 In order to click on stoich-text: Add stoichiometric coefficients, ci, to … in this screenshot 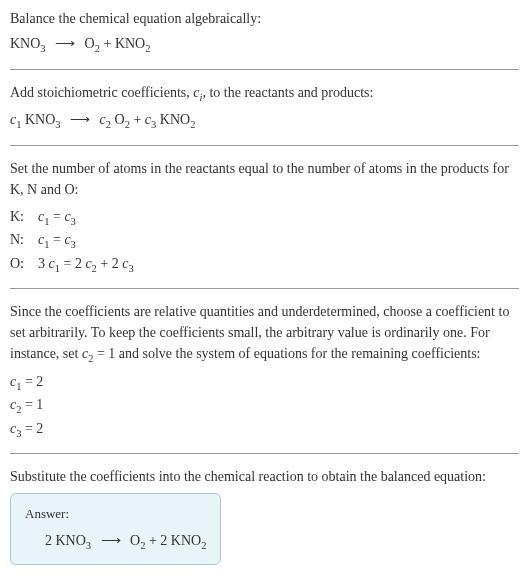, I will do `click(264, 94)`.